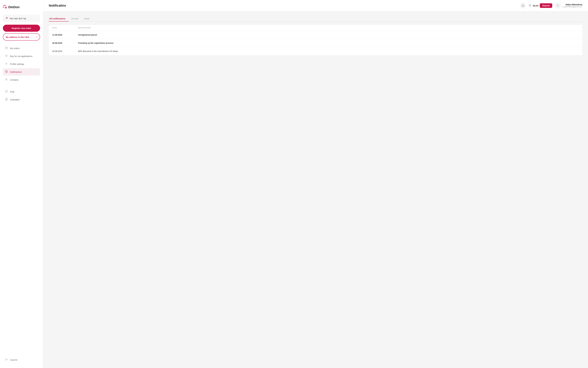 The image size is (588, 368). Describe the element at coordinates (15, 100) in the screenshot. I see `sidebar-item-calculator-label: Calculator` at that location.